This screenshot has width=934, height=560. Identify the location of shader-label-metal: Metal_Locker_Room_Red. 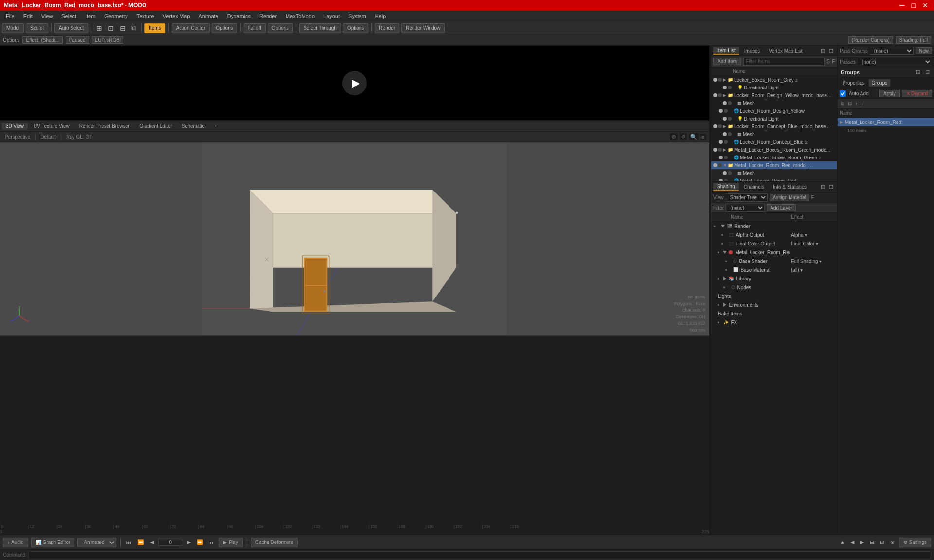
(763, 253).